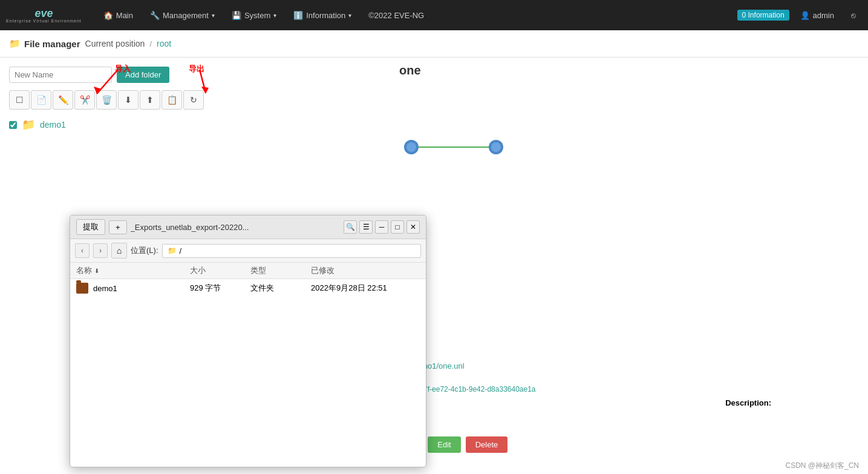  I want to click on info-badge: 0 Information, so click(763, 15).